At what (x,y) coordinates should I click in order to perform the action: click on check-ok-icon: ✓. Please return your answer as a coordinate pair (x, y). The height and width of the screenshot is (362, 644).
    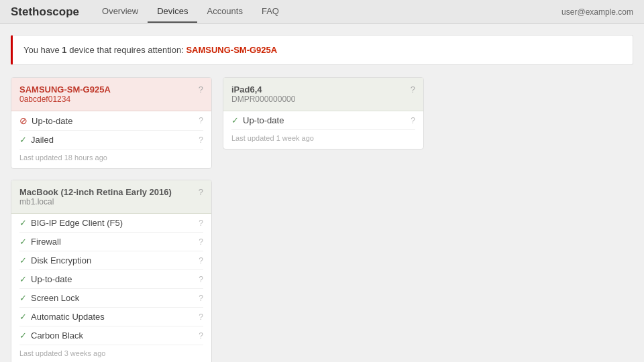
    Looking at the image, I should click on (23, 139).